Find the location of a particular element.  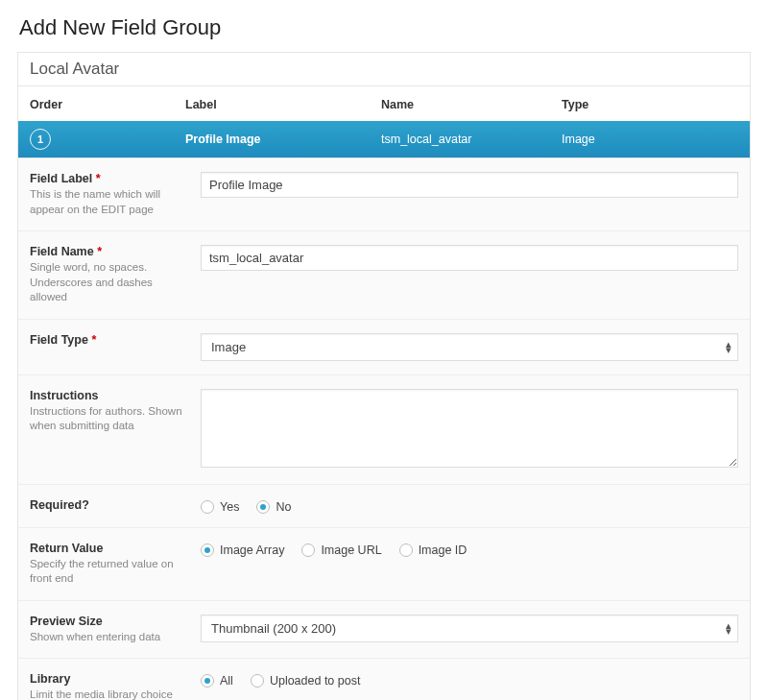

preview-size-value: Thumbnail (200 x 200) is located at coordinates (274, 628).